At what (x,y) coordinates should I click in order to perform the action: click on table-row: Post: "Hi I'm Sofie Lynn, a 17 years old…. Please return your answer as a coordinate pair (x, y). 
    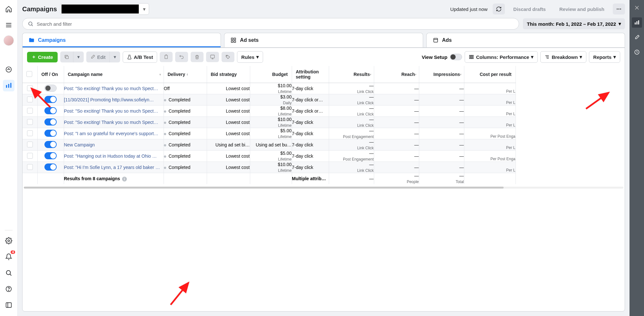
    Looking at the image, I should click on (269, 167).